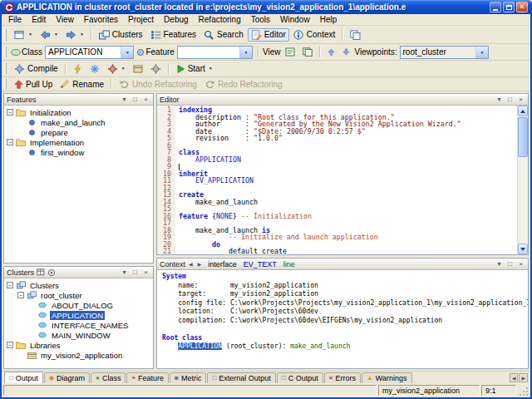 This screenshot has width=532, height=399. Describe the element at coordinates (495, 7) in the screenshot. I see `minimize-button` at that location.